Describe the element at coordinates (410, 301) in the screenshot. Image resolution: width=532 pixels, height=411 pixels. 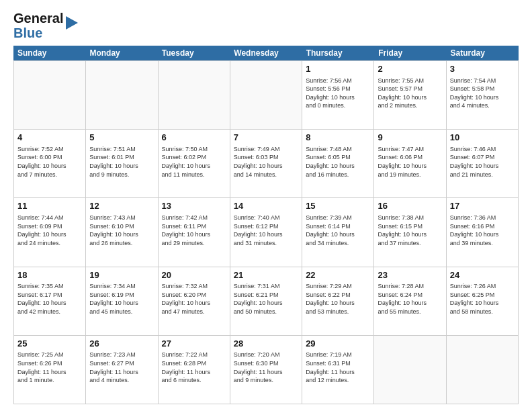
I see `calendar-cell: 23Sunrise: 7:28 AM Sunset: 6:24 PM Dayli…` at that location.